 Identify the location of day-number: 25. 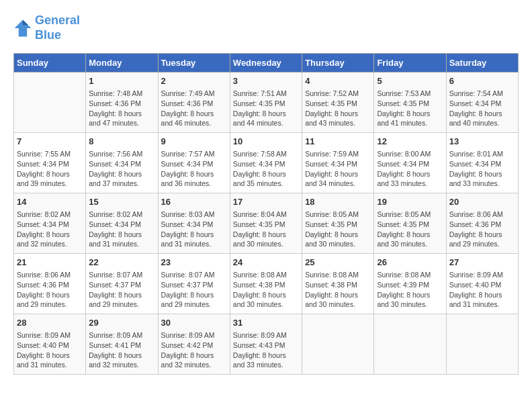
(338, 263).